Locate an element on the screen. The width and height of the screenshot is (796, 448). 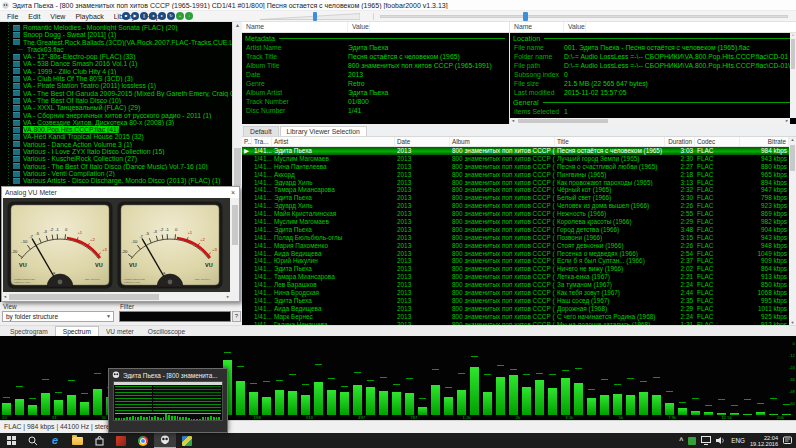
playlist-row: 1/41...Тамара Миансарова2013800 знаменит… is located at coordinates (516, 277).